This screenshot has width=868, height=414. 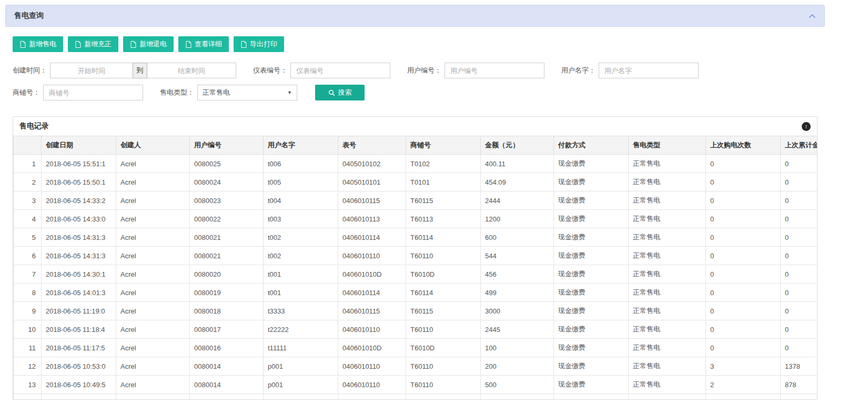 I want to click on view-detail-button: 查看详细, so click(x=204, y=44).